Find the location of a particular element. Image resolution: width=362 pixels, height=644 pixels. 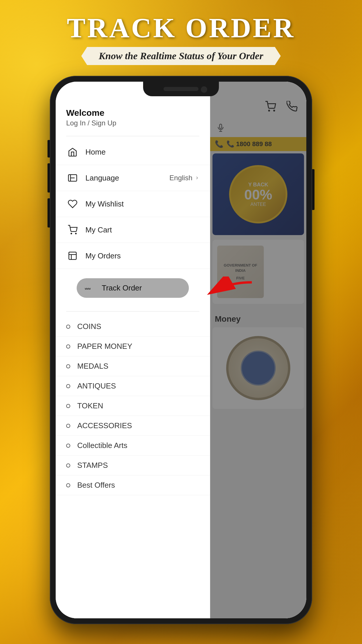

medals-label: MEDALS is located at coordinates (93, 366).